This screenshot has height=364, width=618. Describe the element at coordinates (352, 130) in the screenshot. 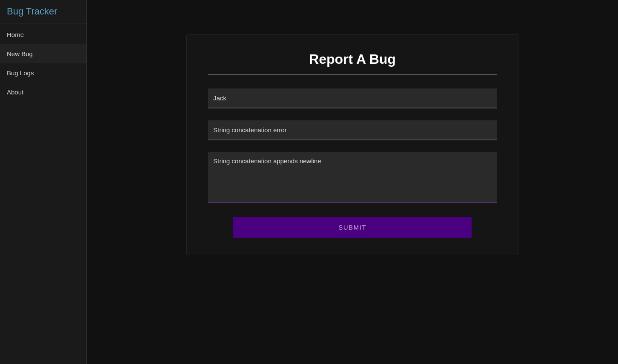

I see `bug-title-input` at that location.